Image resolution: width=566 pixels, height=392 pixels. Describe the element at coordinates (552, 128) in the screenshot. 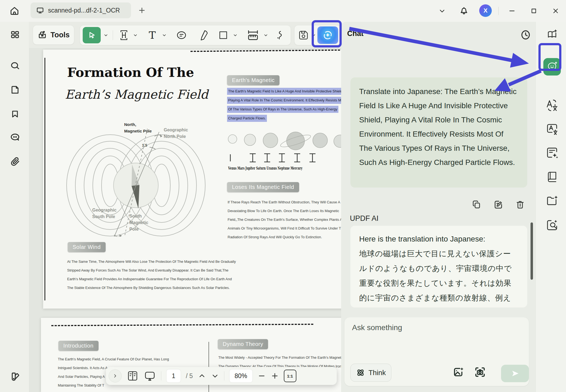

I see `translate-page-icon` at that location.